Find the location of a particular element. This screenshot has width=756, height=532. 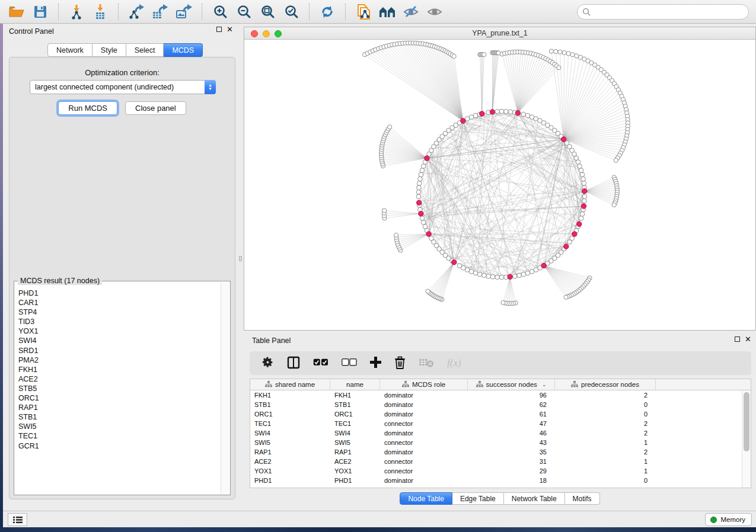

network-window-titlebar: YPA_prune.txt_1 is located at coordinates (500, 33).